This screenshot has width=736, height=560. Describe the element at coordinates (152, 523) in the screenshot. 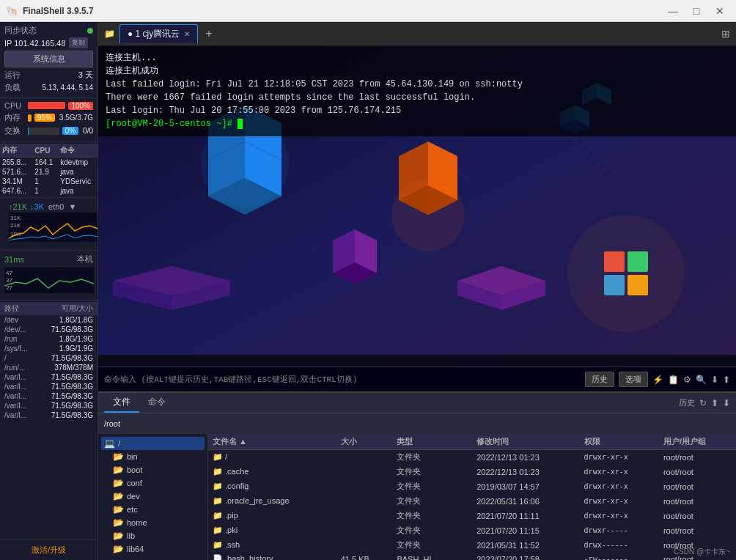

I see `tree-item: 📂home` at that location.